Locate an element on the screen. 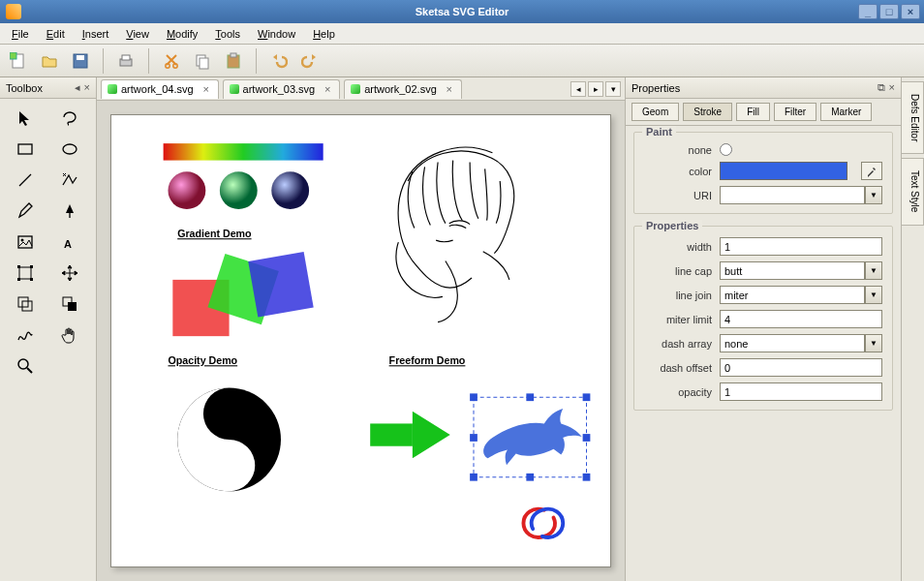 The height and width of the screenshot is (581, 924). dasharray-dropdown: ▼ is located at coordinates (874, 343).